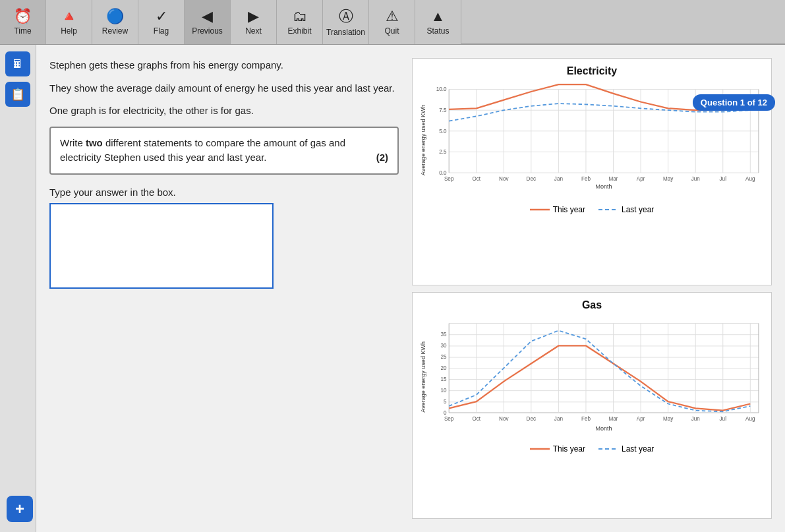  I want to click on electricity-last-year-legend: Last year, so click(626, 210).